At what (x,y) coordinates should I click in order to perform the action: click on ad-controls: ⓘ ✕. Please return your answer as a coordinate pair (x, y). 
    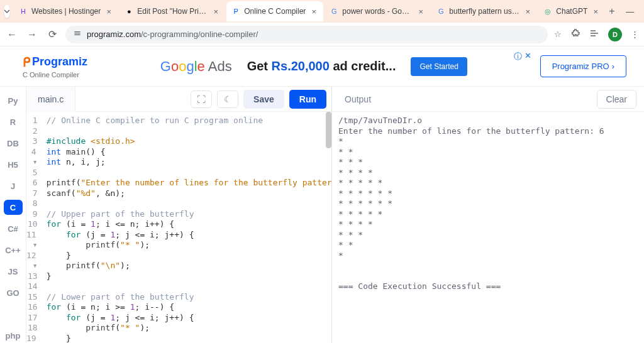
    Looking at the image, I should click on (523, 57).